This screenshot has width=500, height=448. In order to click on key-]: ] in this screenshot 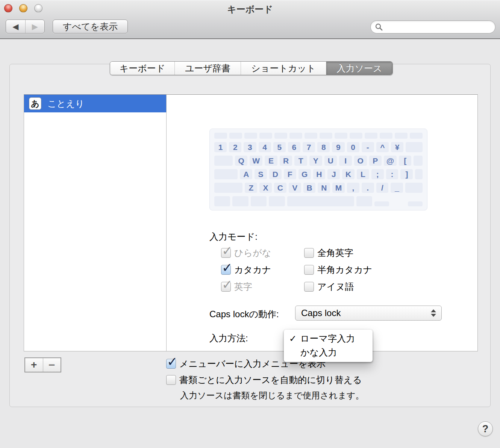, I will do `click(407, 174)`.